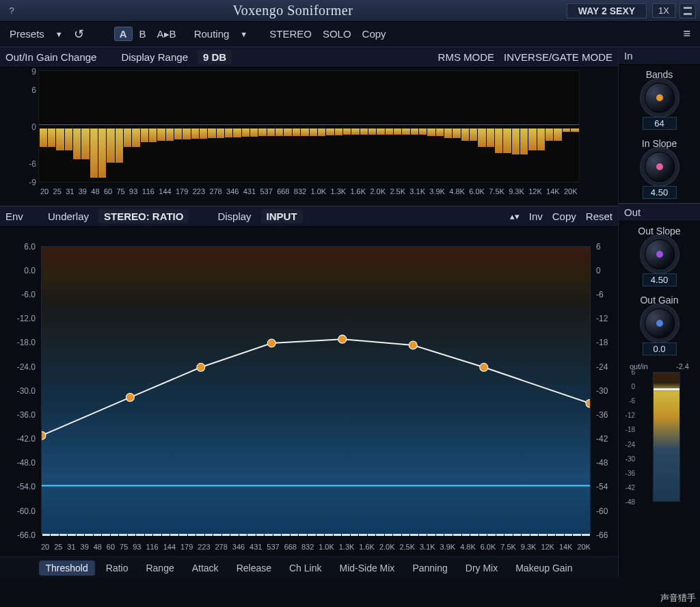 This screenshot has width=700, height=607. What do you see at coordinates (337, 34) in the screenshot?
I see `solo-button: SOLO` at bounding box center [337, 34].